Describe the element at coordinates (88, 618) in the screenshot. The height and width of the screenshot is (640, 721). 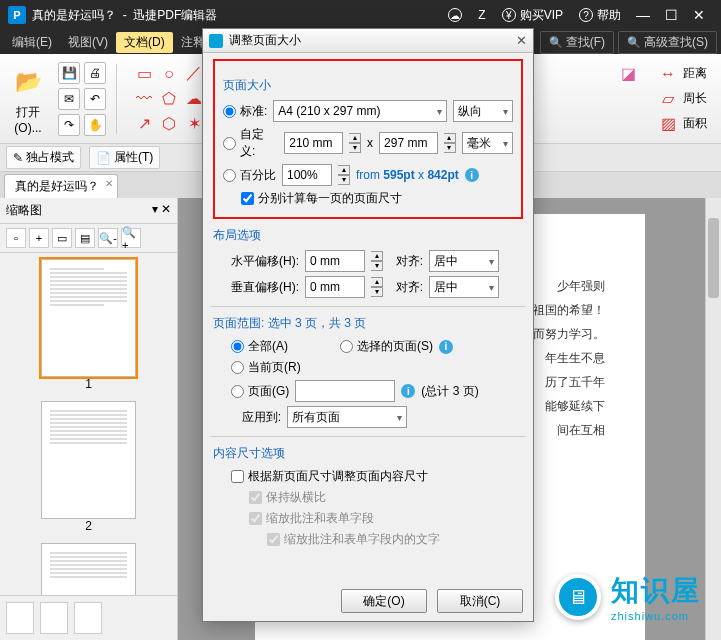
I see `thumbnails-footer` at that location.